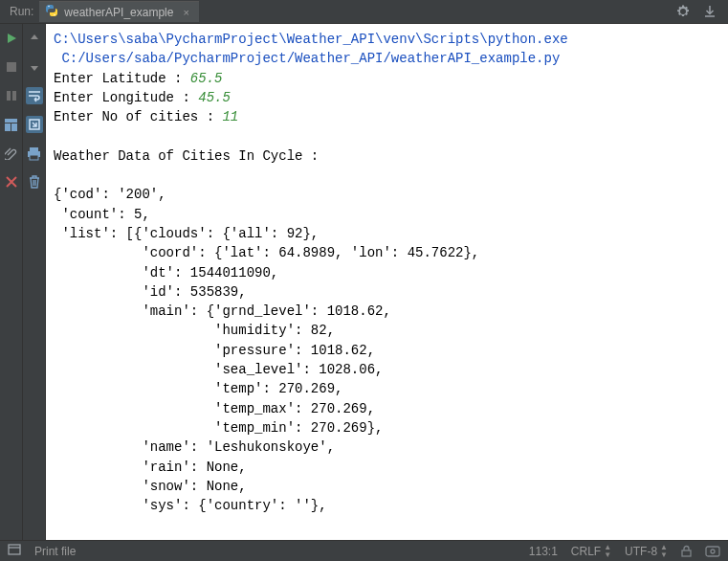  What do you see at coordinates (14, 551) in the screenshot?
I see `event-log-icon` at bounding box center [14, 551].